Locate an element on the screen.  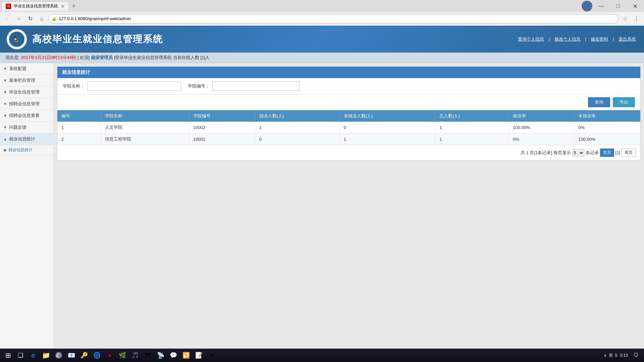
status-welcome: ] 欢迎[ is located at coordinates (84, 58).